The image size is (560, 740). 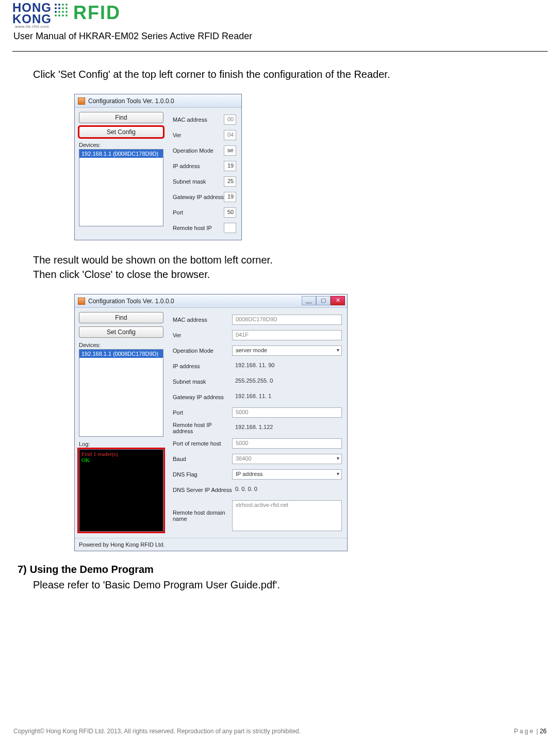 I want to click on logo-hongkong: HONGKONG, so click(x=32, y=13).